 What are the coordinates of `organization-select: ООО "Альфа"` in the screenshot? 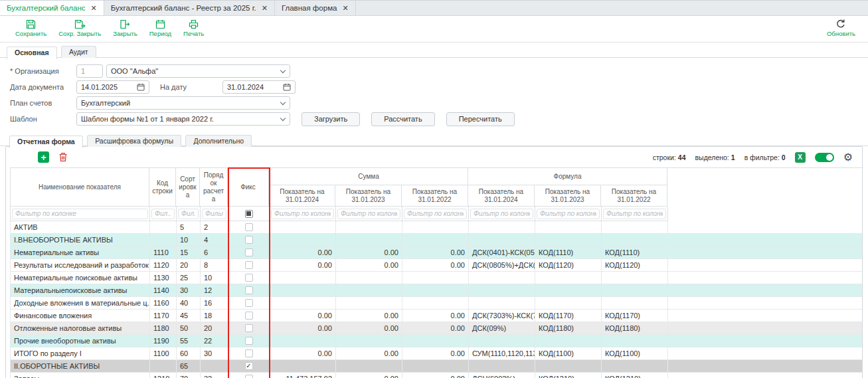 It's located at (198, 71).